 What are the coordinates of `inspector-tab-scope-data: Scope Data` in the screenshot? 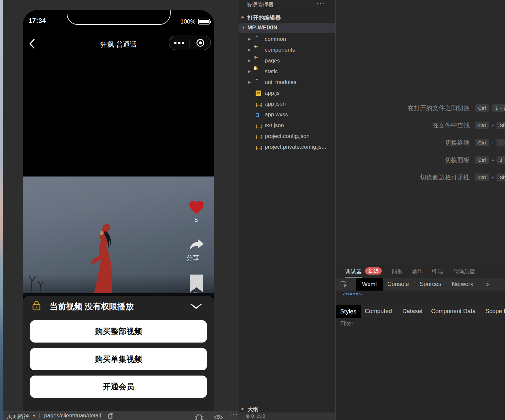 It's located at (495, 311).